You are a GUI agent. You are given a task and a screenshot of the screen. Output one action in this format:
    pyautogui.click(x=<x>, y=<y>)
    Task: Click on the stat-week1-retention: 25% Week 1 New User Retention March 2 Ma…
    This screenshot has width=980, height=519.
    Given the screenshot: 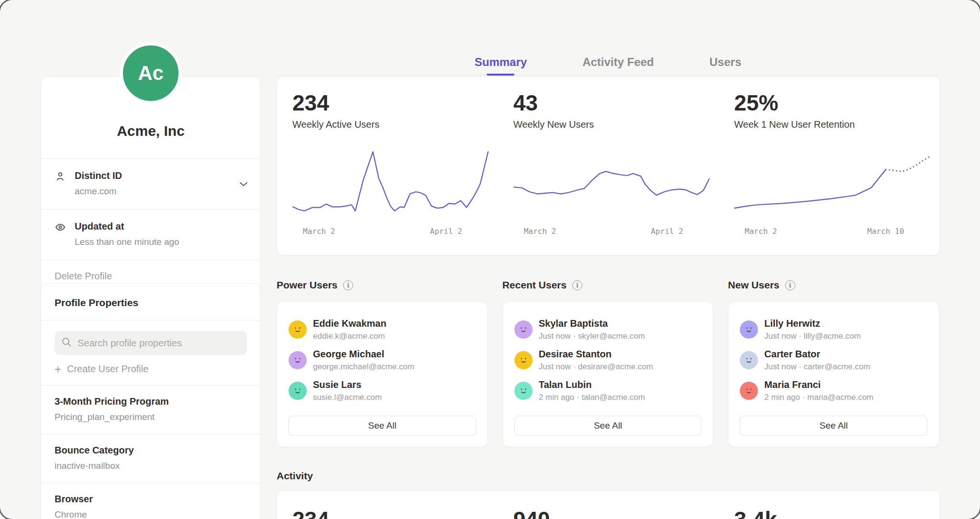 What is the action you would take?
    pyautogui.click(x=829, y=166)
    